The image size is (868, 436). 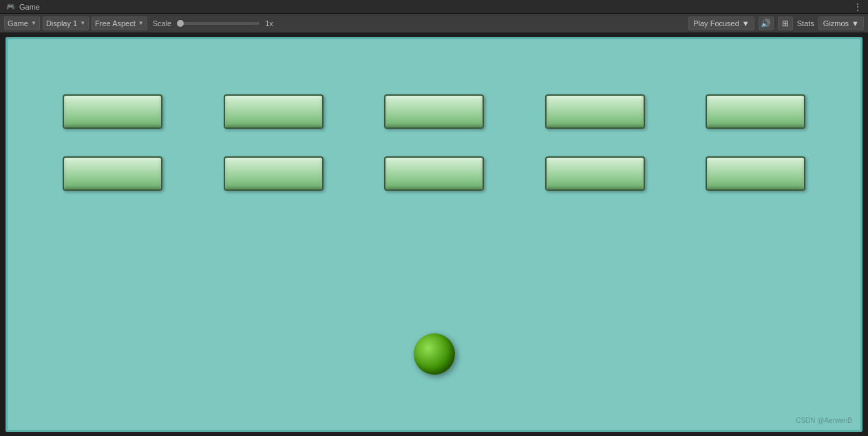 I want to click on title-bar-menu-dots: ⋮, so click(x=858, y=7).